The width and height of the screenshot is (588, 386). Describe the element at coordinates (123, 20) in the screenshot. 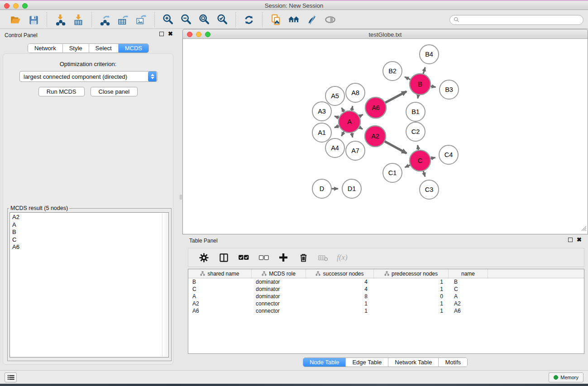

I see `export-table-icon` at that location.